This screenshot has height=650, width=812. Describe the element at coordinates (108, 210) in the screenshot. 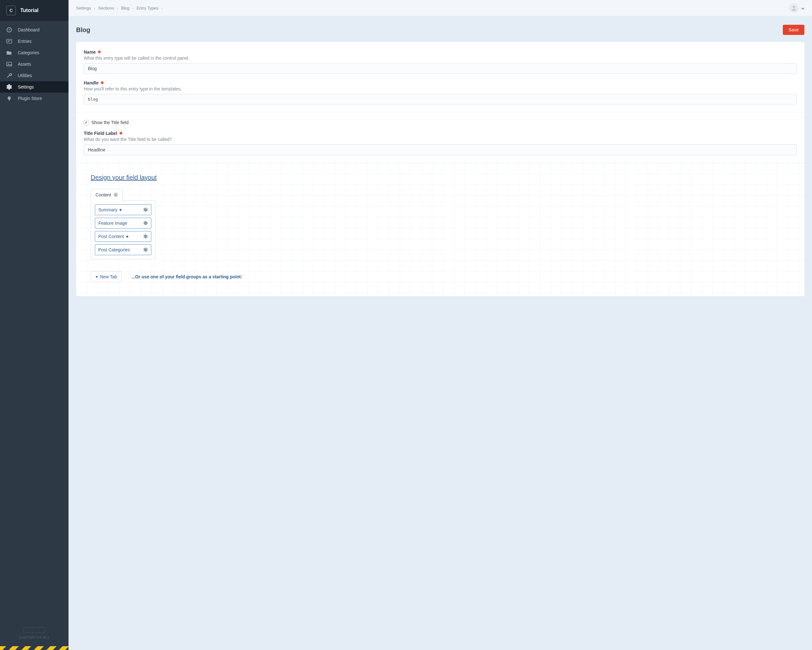

I see `fld-field-name: Summary` at that location.